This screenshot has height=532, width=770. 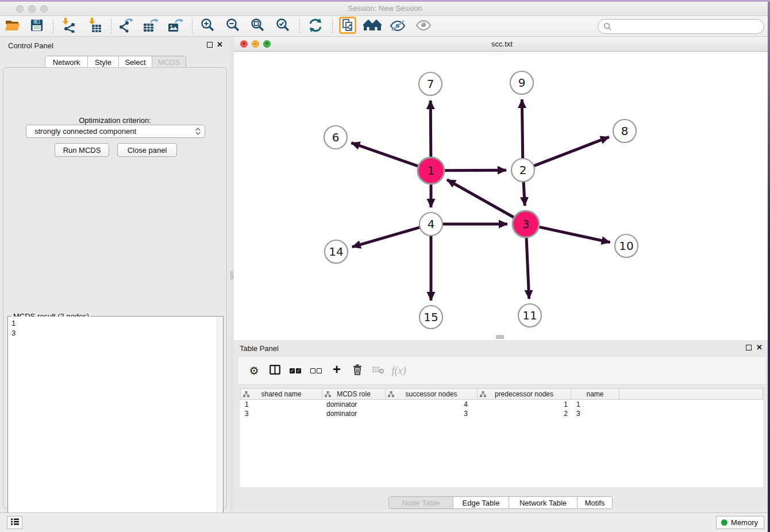 I want to click on zoom-fit-button, so click(x=258, y=26).